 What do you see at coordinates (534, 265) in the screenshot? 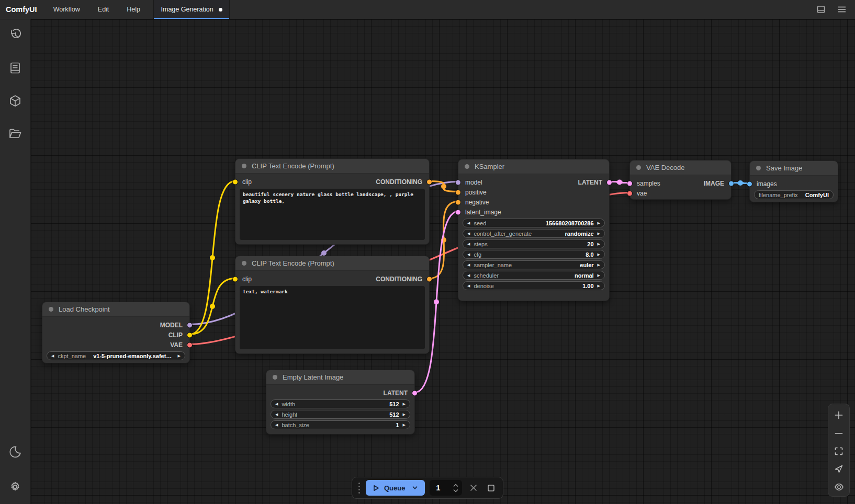
I see `widget-sampler_name: ◀sampler_nameeuler▶` at bounding box center [534, 265].